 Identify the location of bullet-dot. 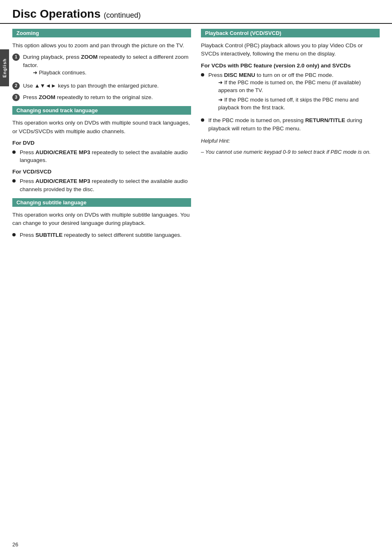
(14, 152).